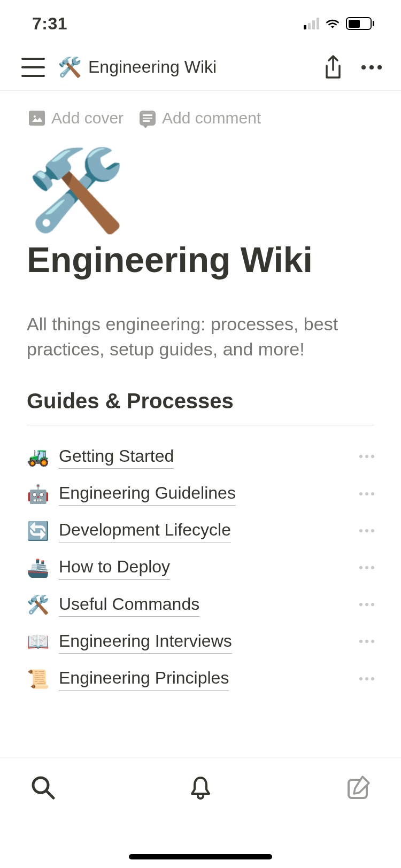 The height and width of the screenshot is (868, 401). Describe the element at coordinates (129, 605) in the screenshot. I see `list-item-label: Useful Commands` at that location.